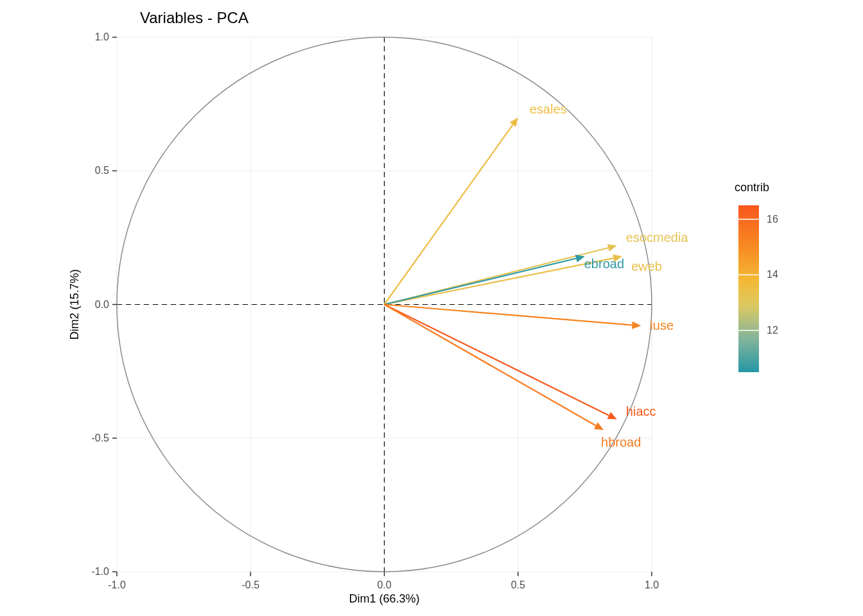 This screenshot has height=616, width=863. What do you see at coordinates (641, 411) in the screenshot?
I see `pca-label-hiacc: hiacc` at bounding box center [641, 411].